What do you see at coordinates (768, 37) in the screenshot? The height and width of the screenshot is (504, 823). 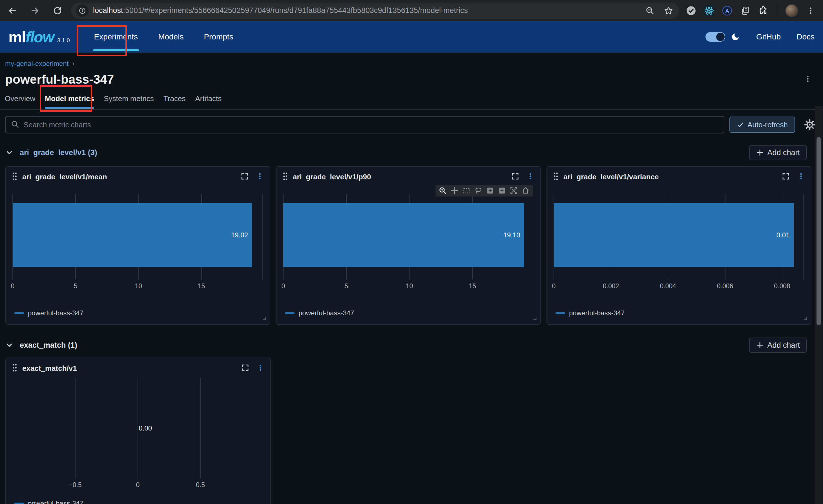 I see `github-link: GitHub` at bounding box center [768, 37].